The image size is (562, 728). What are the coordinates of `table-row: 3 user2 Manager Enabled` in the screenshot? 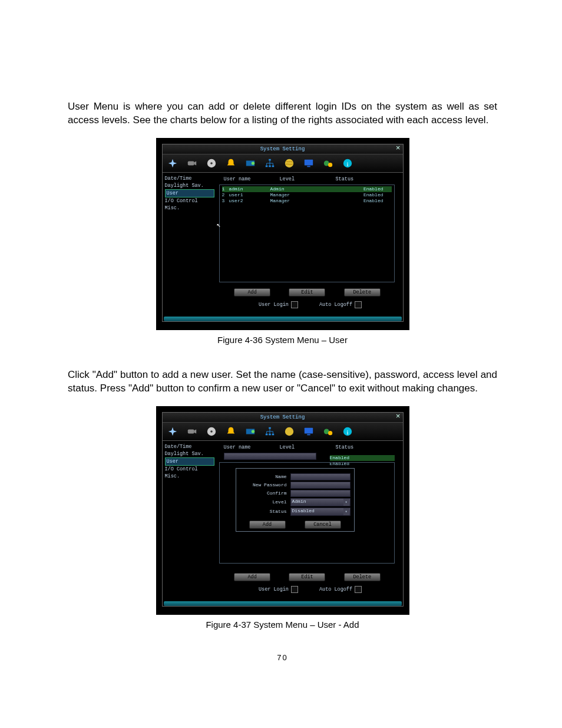 It's located at (307, 201).